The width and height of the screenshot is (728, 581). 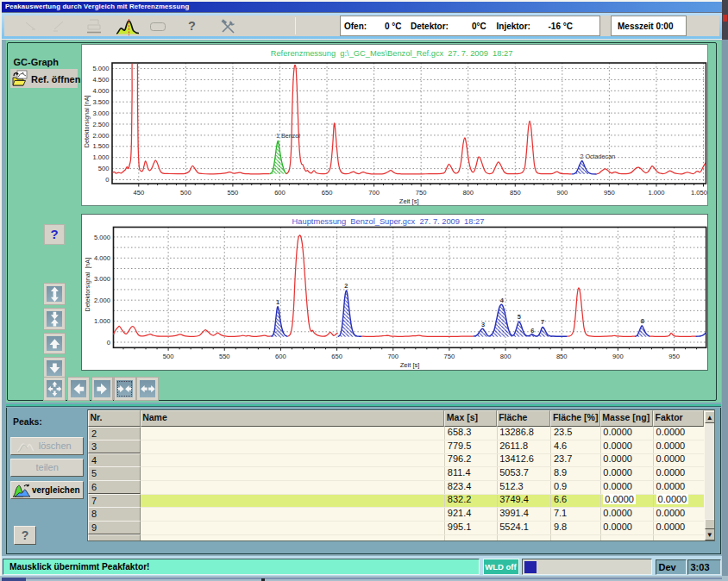 I want to click on svg-text: 1.050, so click(x=699, y=193).